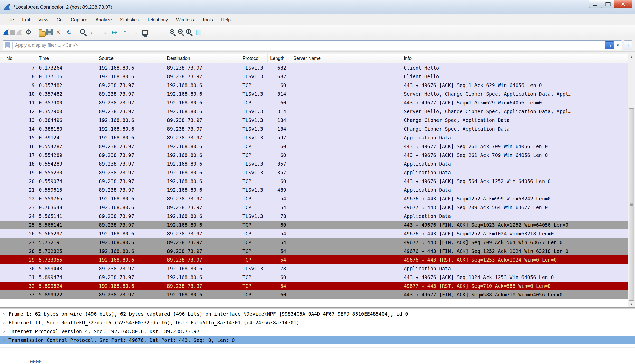  Describe the element at coordinates (314, 251) in the screenshot. I see `packet-row: 28 5.732825 192.168.80.6 89.238.73.97 TC…` at that location.